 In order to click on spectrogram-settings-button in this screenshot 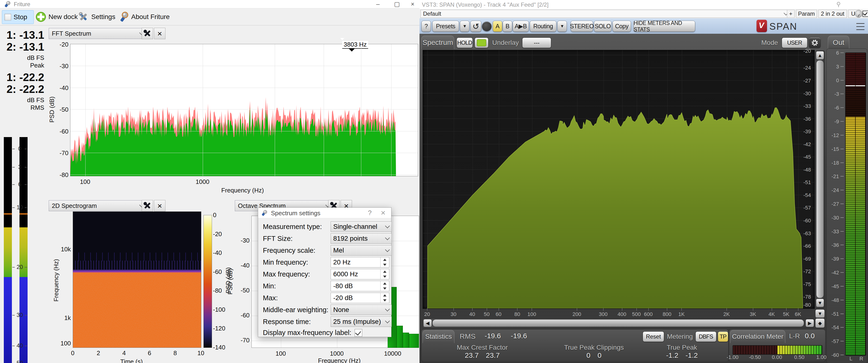, I will do `click(147, 206)`.